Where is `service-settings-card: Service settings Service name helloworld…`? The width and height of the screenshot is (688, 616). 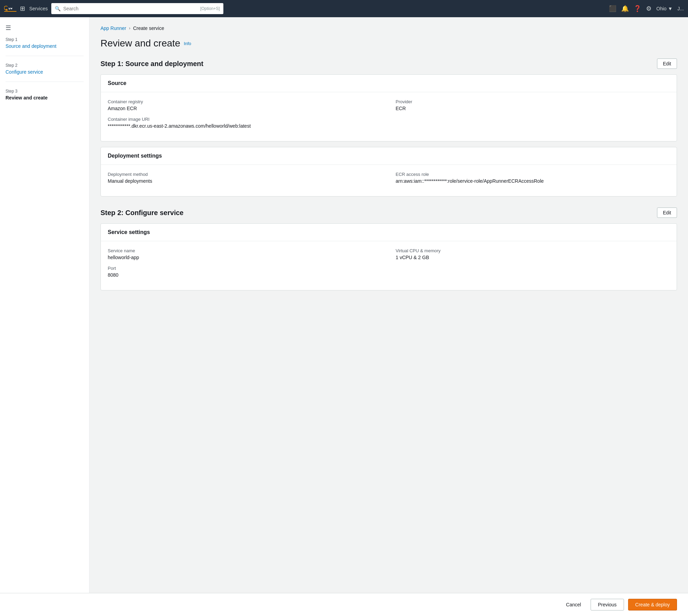
service-settings-card: Service settings Service name helloworld… is located at coordinates (389, 257).